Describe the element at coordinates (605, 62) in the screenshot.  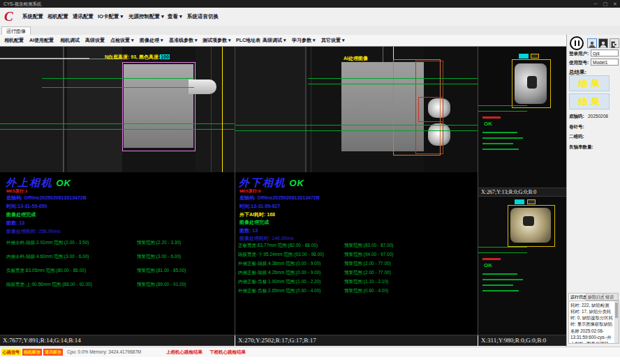
I see `model-field: Model1` at that location.